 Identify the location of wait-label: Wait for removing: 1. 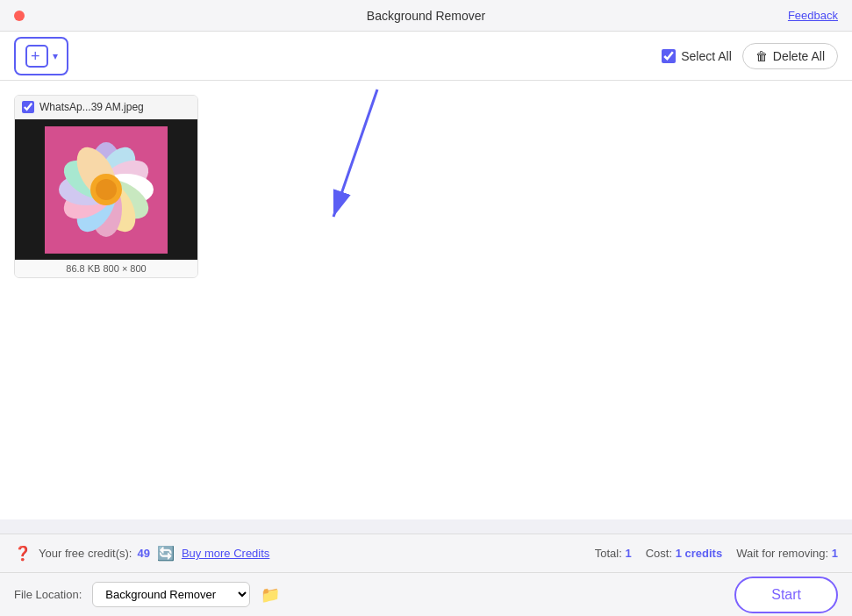
(787, 553).